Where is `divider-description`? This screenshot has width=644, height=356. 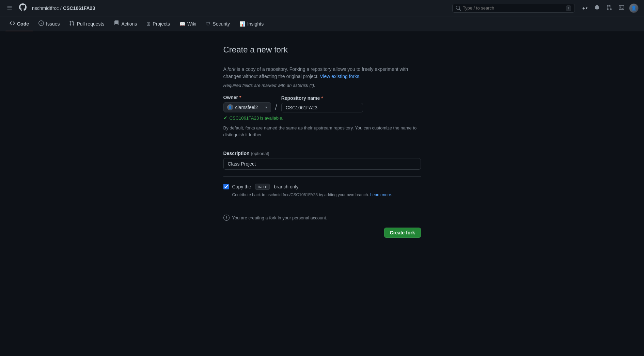 divider-description is located at coordinates (322, 176).